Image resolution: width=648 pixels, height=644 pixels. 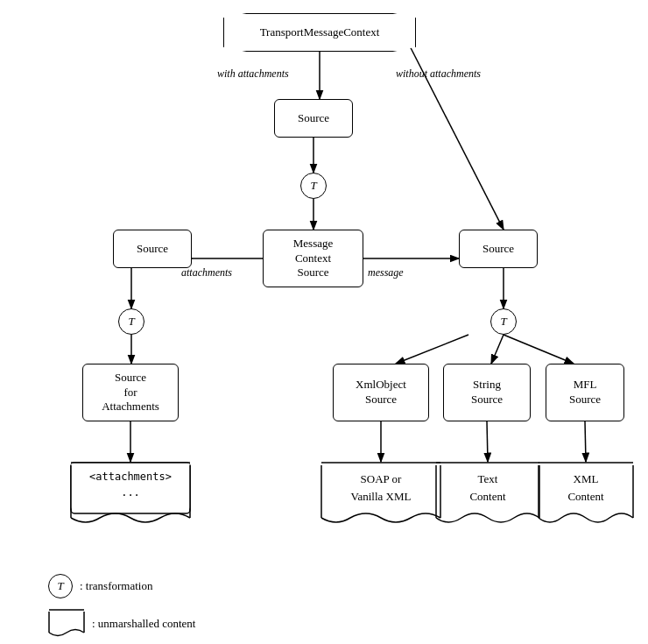 What do you see at coordinates (144, 624) in the screenshot?
I see `legend-doc-label: : unmarshalled content` at bounding box center [144, 624].